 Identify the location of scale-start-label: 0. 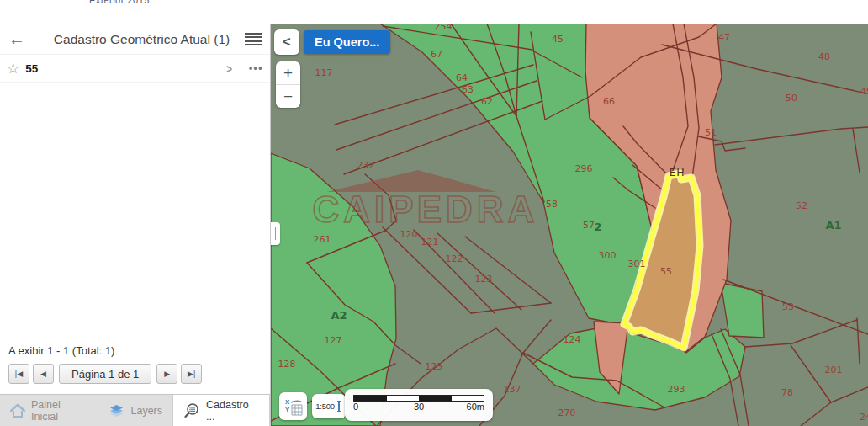
(356, 407).